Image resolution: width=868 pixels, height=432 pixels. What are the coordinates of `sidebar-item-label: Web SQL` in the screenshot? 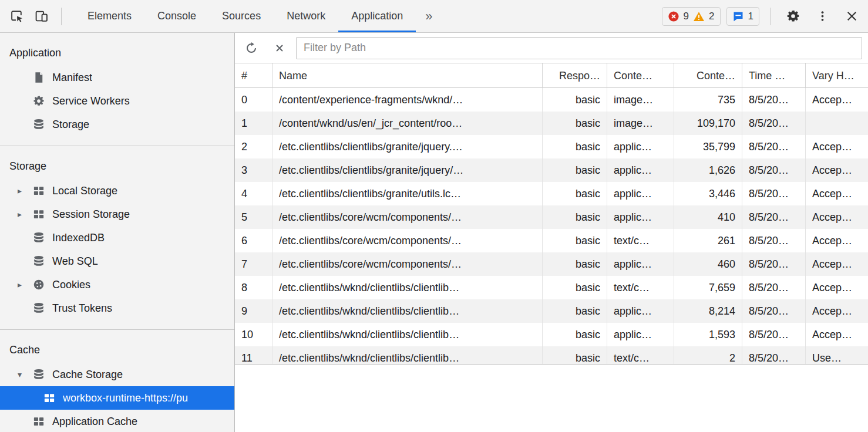 It's located at (75, 262).